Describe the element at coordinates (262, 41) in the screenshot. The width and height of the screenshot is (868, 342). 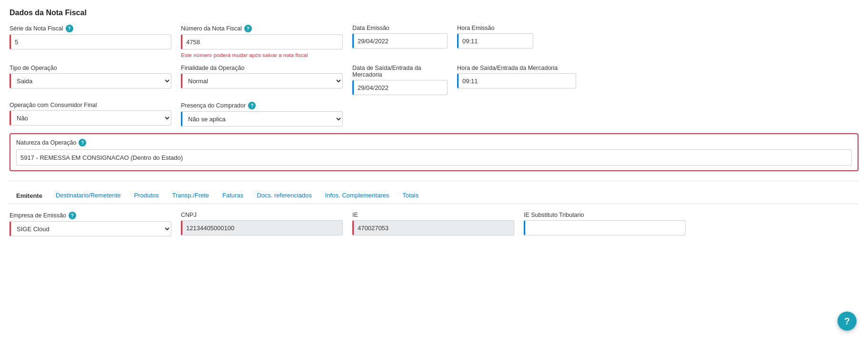
I see `numero-group: Número da Nota Fiscal ? Este número pode…` at that location.